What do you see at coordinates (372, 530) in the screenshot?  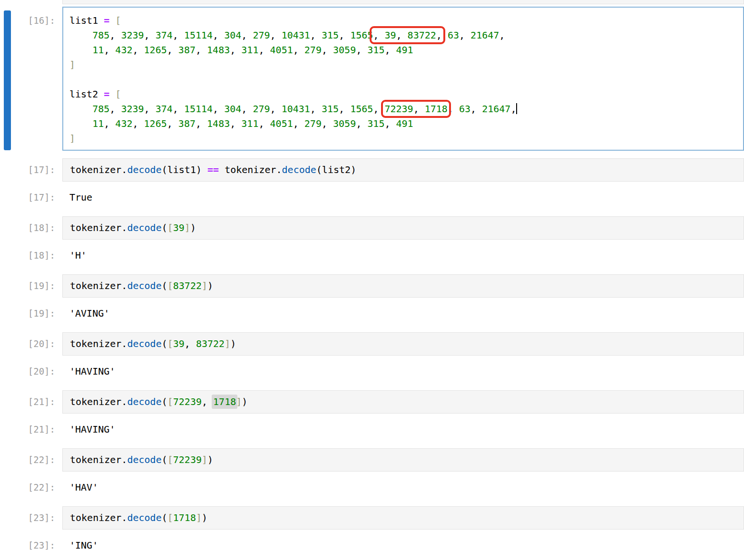 I see `notebook-cell: [23]: tokenizer.decode([1718]) [23]: 'IN…` at bounding box center [372, 530].